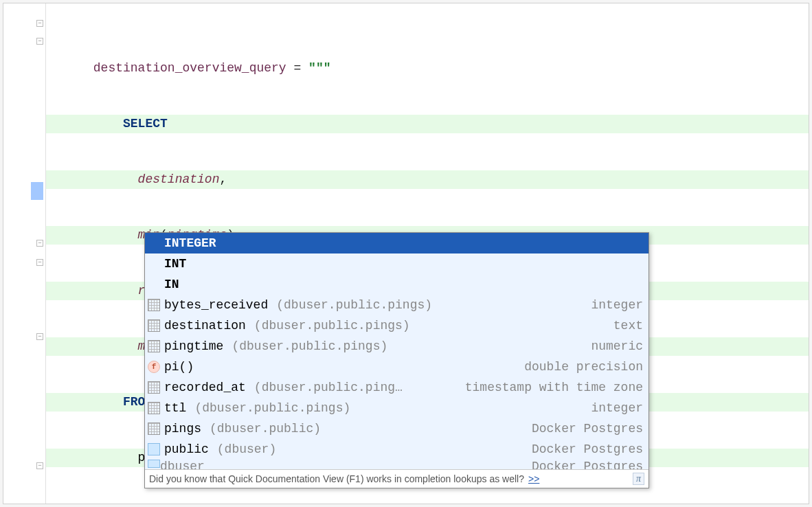 The height and width of the screenshot is (507, 812). What do you see at coordinates (397, 284) in the screenshot?
I see `completion-item: IN` at bounding box center [397, 284].